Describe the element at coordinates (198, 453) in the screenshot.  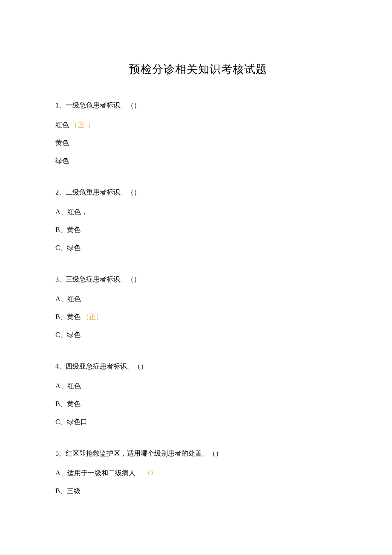
I see `question-5-text: 5、红区即抢救监护区，适用哪个级别患者的处置。（）` at that location.